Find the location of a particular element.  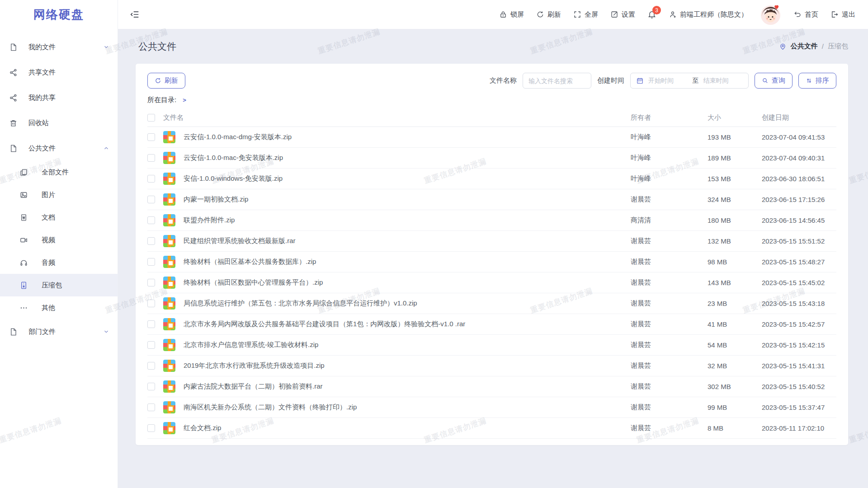

sidebar-item-label: 全部文件 is located at coordinates (75, 173).